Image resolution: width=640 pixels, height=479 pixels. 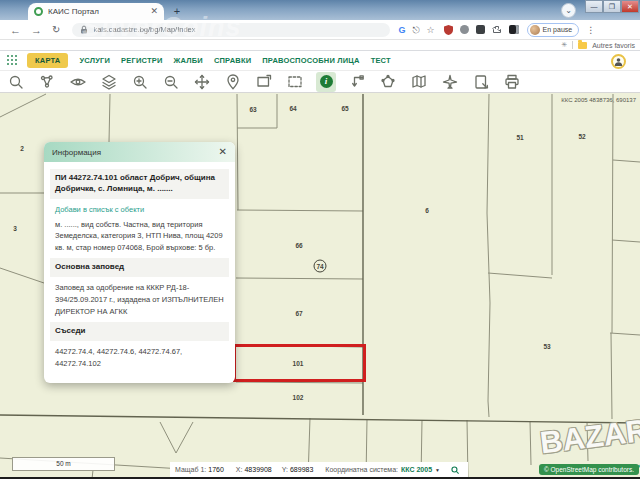 What do you see at coordinates (590, 30) in the screenshot?
I see `browser-menu-icon: ⋮` at bounding box center [590, 30].